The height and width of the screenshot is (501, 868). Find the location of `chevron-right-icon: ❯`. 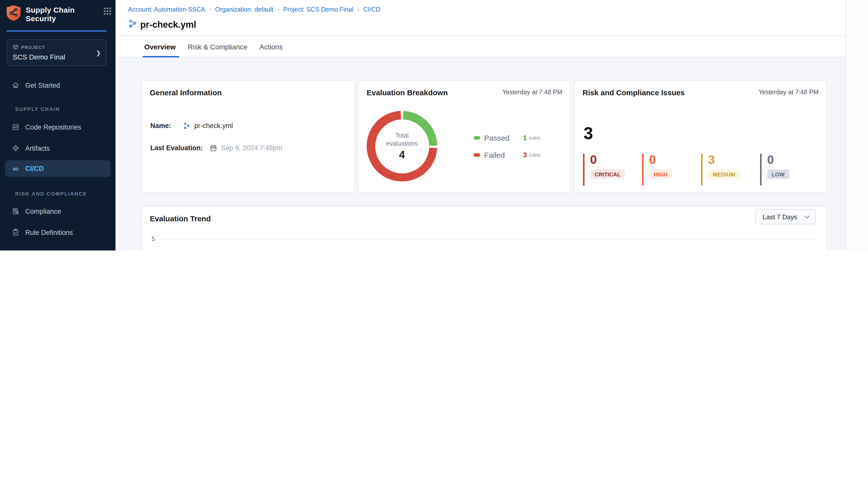

chevron-right-icon: ❯ is located at coordinates (98, 53).